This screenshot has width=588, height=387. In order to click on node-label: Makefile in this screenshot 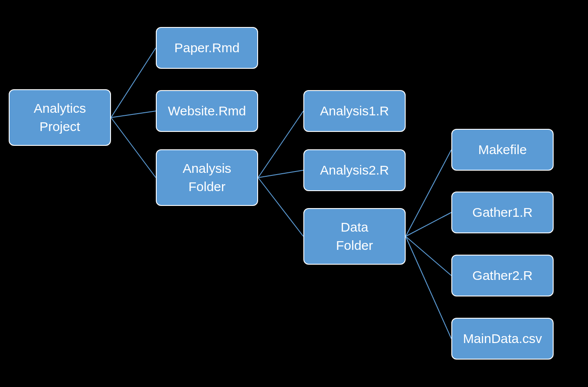, I will do `click(503, 150)`.